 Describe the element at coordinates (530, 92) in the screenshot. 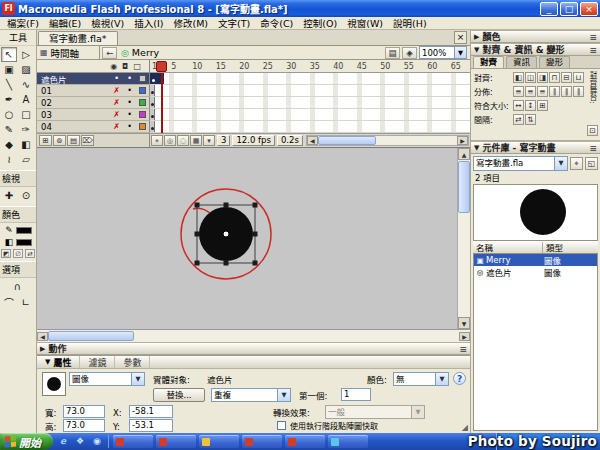

I see `distribute-vcenter-button: ≡` at that location.